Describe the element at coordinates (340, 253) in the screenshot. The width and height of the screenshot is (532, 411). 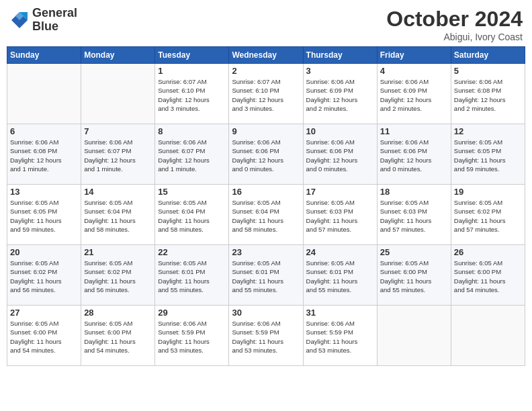
I see `day-number: 24` at that location.